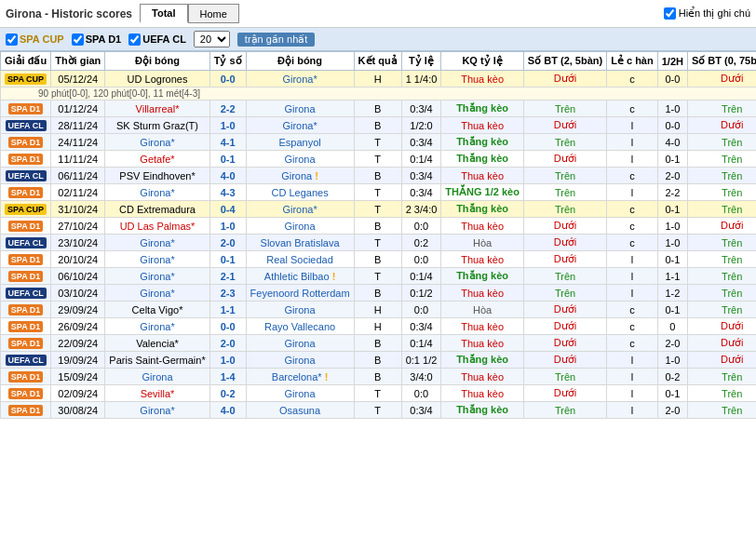  I want to click on cell-date: 28/11/24, so click(78, 126).